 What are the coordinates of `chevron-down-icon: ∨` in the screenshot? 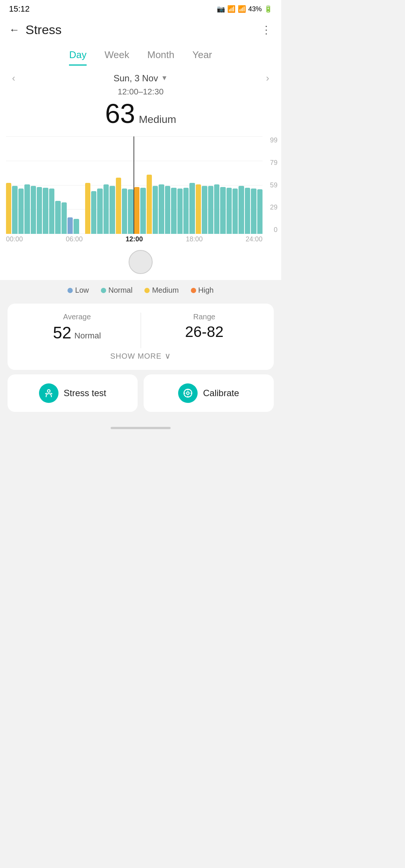 It's located at (168, 356).